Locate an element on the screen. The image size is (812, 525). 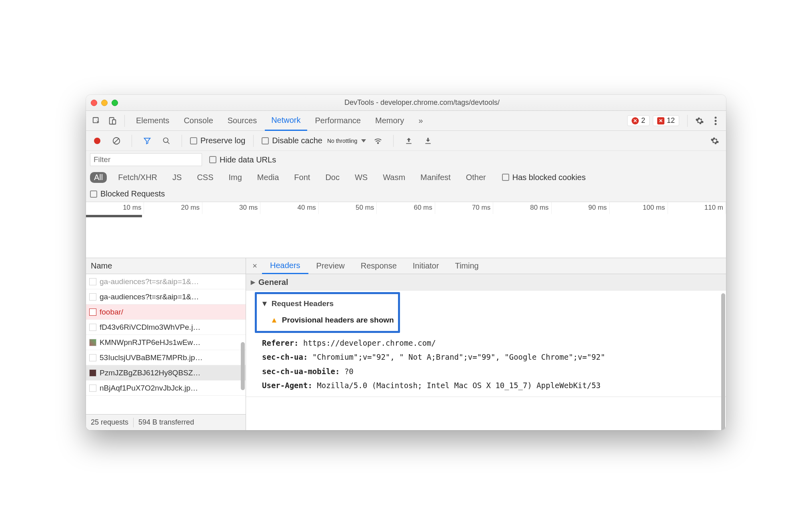
list-item-selected: PzmJZBgZBJ612Hy8QBSZ… is located at coordinates (166, 373).